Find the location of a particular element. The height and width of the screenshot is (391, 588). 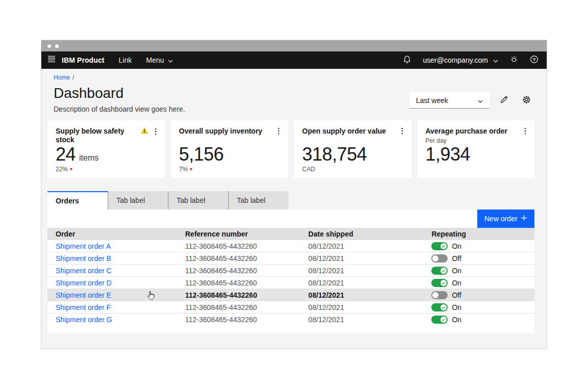

product-name: IBM Product is located at coordinates (83, 60).